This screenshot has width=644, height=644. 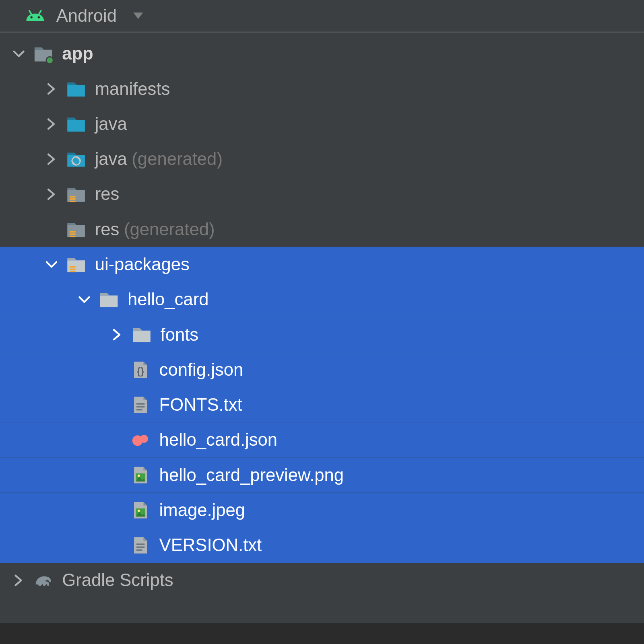 I want to click on module-folder-icon, so click(x=43, y=54).